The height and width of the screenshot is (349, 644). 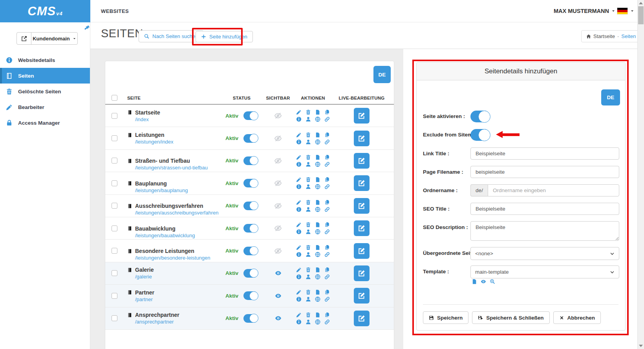 I want to click on ordnername-input, so click(x=554, y=191).